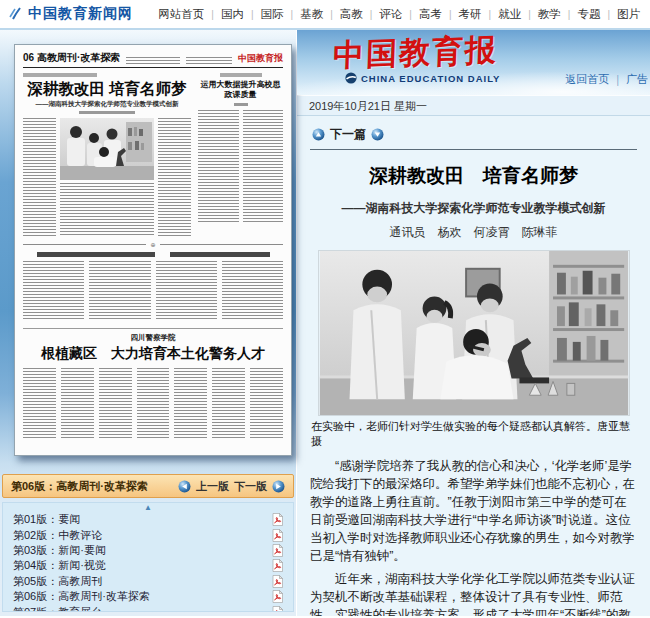 The width and height of the screenshot is (650, 618). What do you see at coordinates (390, 14) in the screenshot?
I see `nav-item-comment: 评论` at bounding box center [390, 14].